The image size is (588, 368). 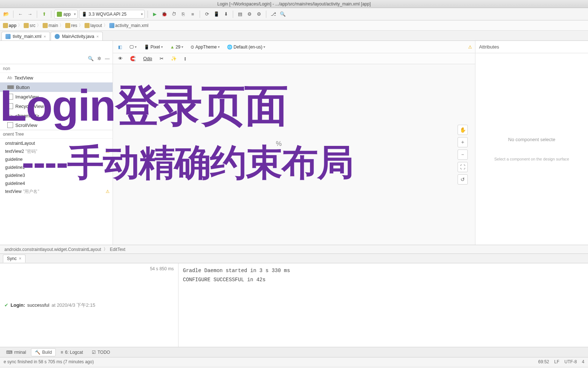 What do you see at coordinates (56, 191) in the screenshot?
I see `tree-item-textview: textView"用户名"⚠` at bounding box center [56, 191].